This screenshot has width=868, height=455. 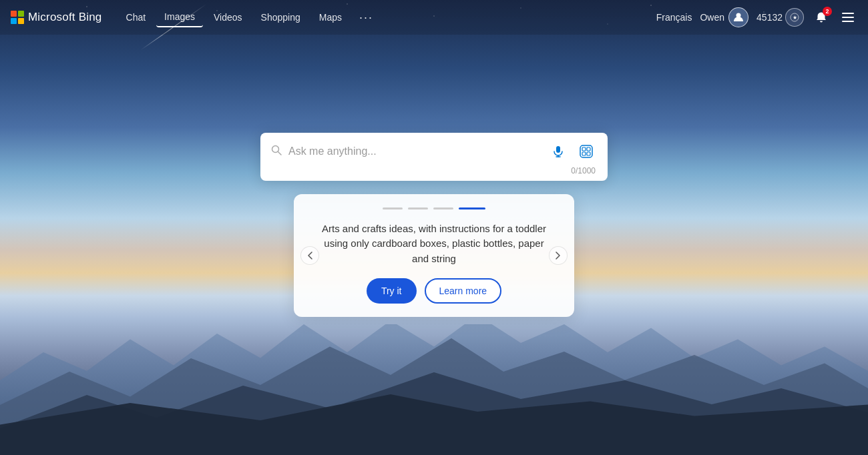 I want to click on hamburger-menu-button, so click(x=848, y=17).